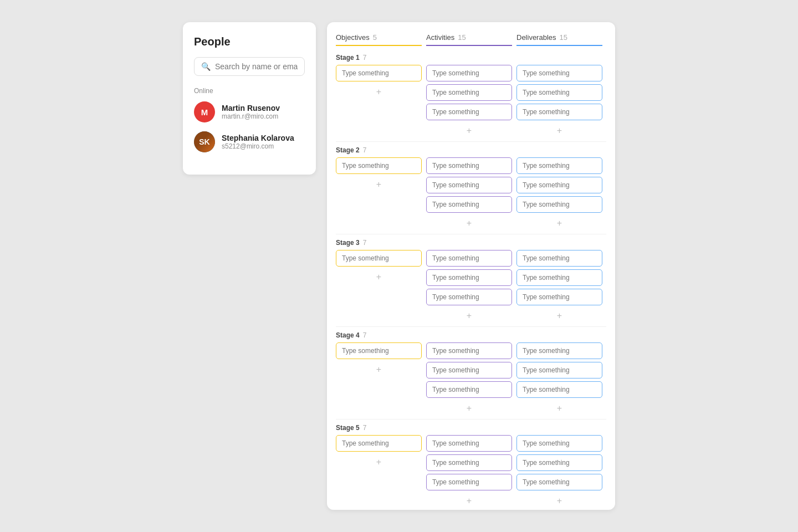 The image size is (798, 532). What do you see at coordinates (471, 243) in the screenshot?
I see `stage-header-3: Stage 3 7` at bounding box center [471, 243].